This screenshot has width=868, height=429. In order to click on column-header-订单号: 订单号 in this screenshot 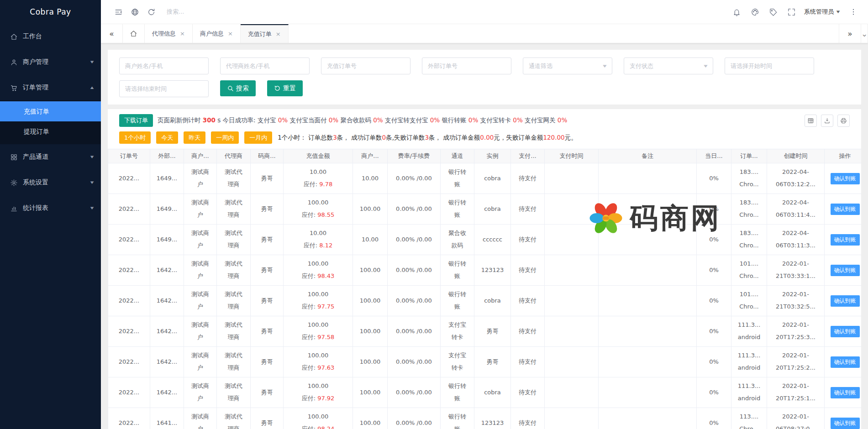, I will do `click(129, 156)`.